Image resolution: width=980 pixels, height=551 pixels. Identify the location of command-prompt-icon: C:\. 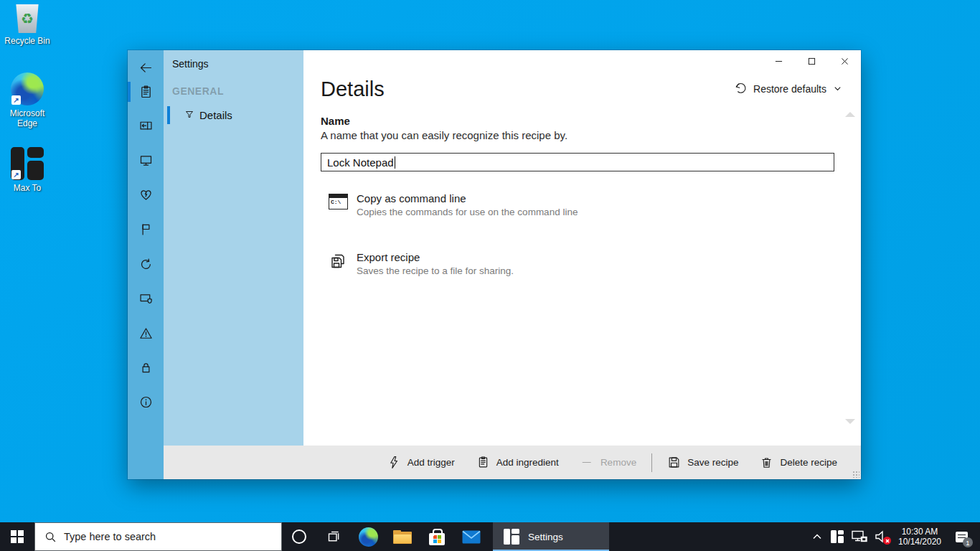
(339, 202).